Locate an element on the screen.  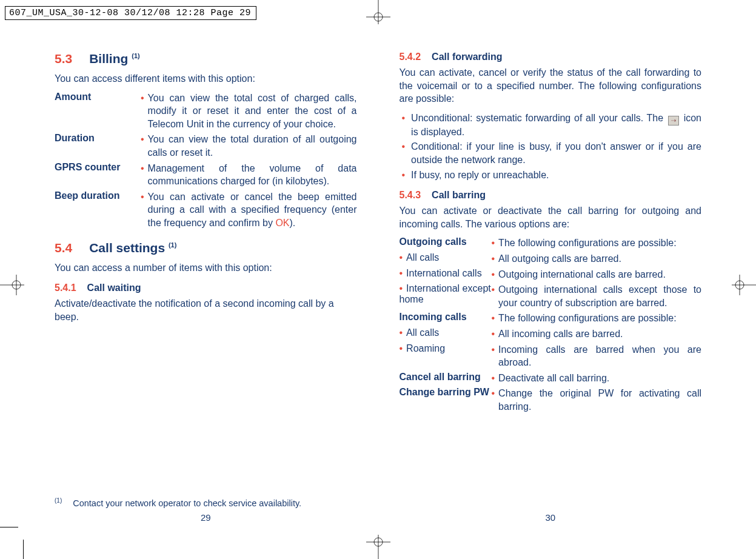
definition-label: Incoming calls is located at coordinates (446, 318).